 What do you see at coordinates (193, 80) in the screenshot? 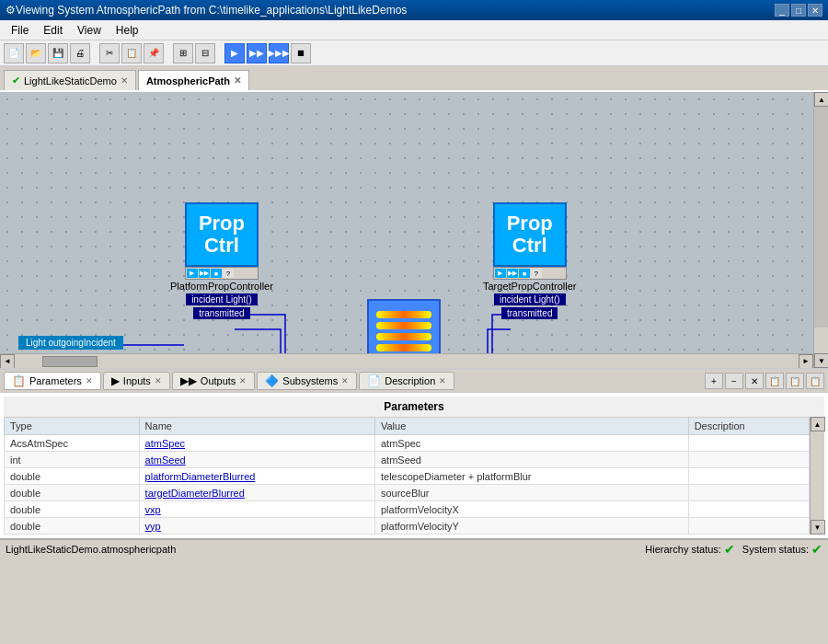
I see `tab-atmosphericpath: AtmosphericPath ✕` at bounding box center [193, 80].